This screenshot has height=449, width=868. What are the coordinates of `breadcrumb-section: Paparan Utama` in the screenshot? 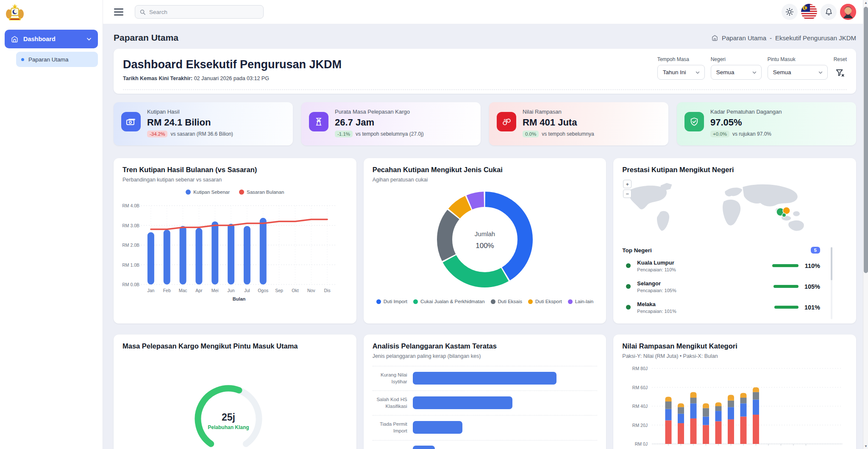 It's located at (744, 38).